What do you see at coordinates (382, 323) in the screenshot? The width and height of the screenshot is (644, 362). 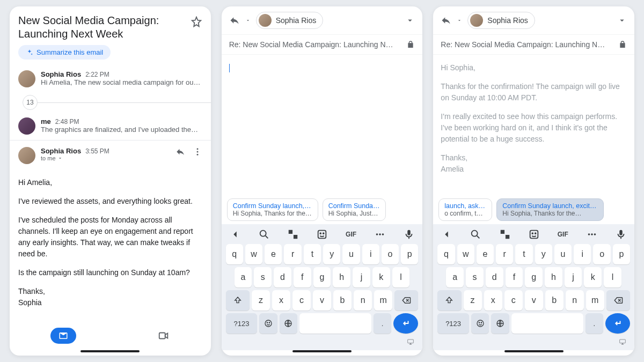 I see `key-period: .` at bounding box center [382, 323].